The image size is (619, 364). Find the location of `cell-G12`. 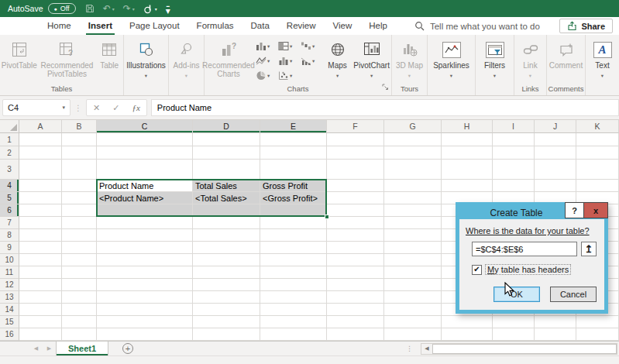

cell-G12 is located at coordinates (413, 285).